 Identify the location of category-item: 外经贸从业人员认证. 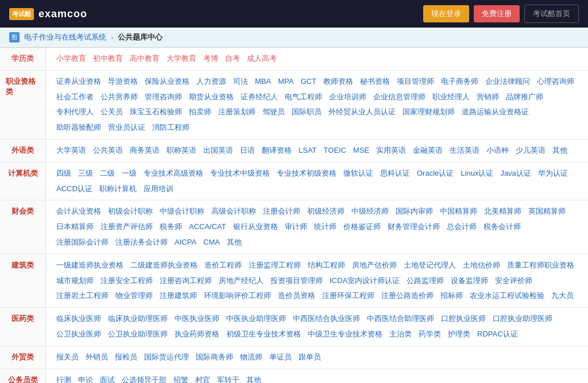
(362, 113).